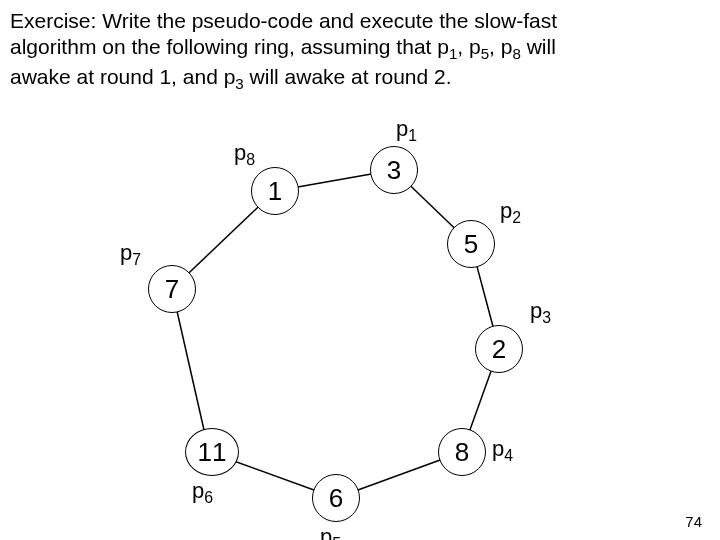 The width and height of the screenshot is (720, 540). I want to click on label-p8-sub: 8, so click(250, 160).